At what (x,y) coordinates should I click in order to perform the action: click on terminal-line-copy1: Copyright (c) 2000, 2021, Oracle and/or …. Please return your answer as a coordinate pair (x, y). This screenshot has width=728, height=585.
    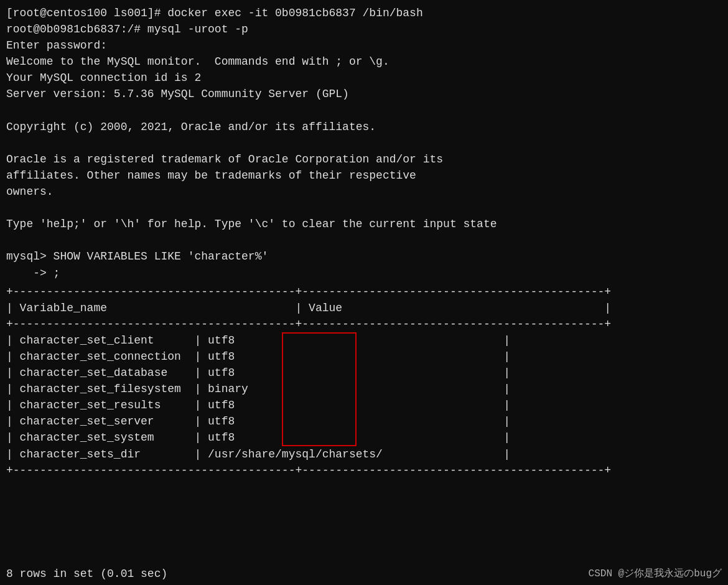
    Looking at the image, I should click on (364, 127).